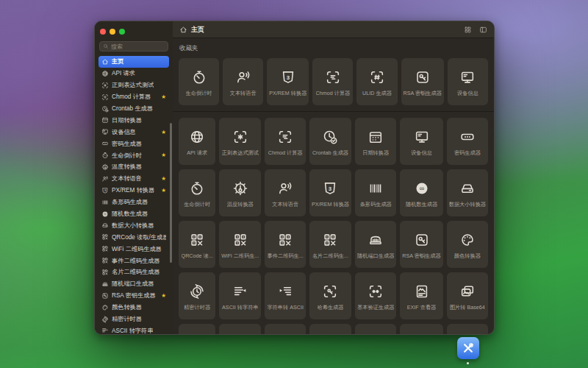 The image size is (588, 368). Describe the element at coordinates (134, 225) in the screenshot. I see `sidebar-item: 数据大小转换器` at that location.